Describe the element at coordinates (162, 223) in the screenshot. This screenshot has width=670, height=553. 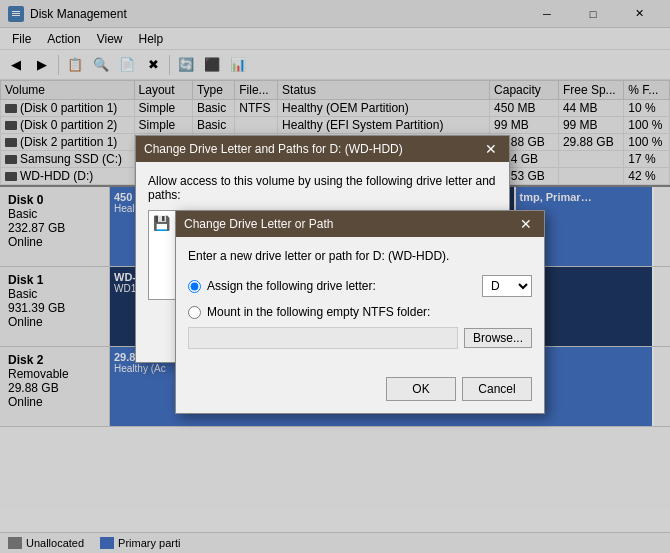
I see `drive-icon: 💾` at that location.